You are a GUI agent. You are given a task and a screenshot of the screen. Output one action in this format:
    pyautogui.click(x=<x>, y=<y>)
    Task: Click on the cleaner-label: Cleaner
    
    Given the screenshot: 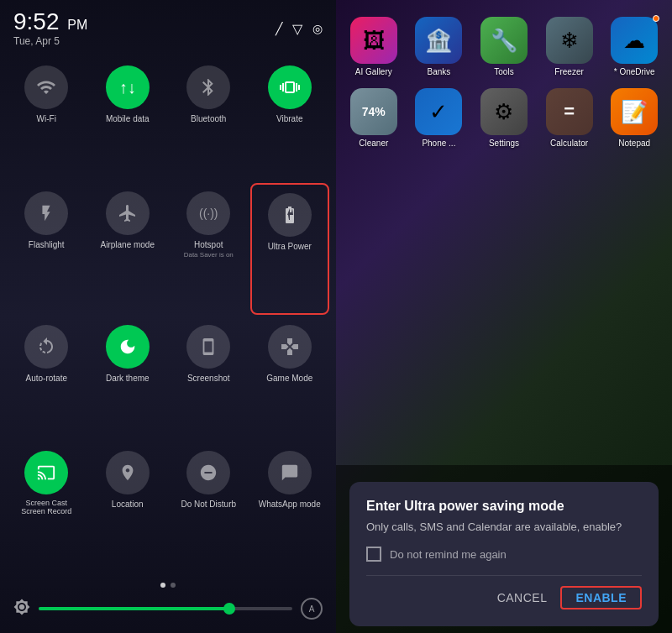 What is the action you would take?
    pyautogui.click(x=373, y=143)
    